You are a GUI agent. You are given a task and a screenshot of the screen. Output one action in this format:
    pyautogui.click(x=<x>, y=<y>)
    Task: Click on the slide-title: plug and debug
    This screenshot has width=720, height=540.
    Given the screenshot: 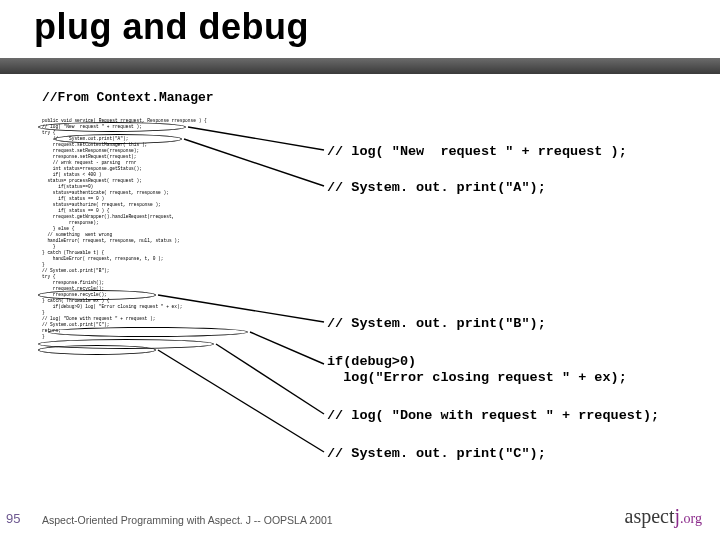 What is the action you would take?
    pyautogui.click(x=377, y=27)
    